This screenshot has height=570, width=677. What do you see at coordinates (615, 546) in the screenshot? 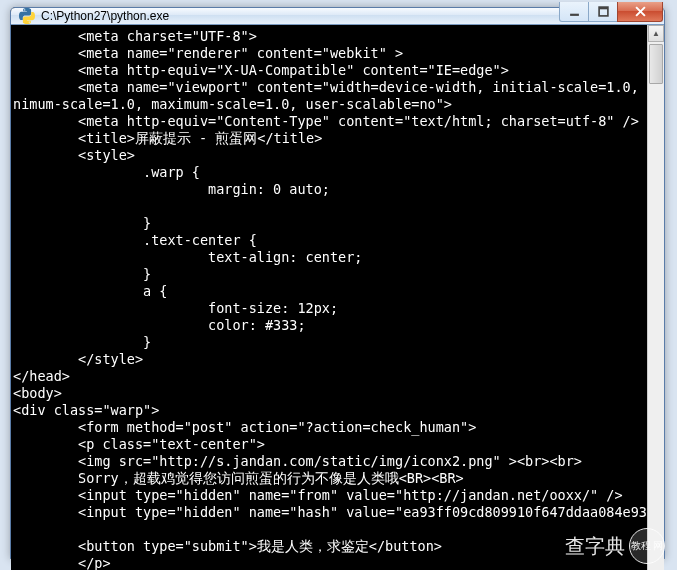
I see `watermark: 查字典 教程 网` at bounding box center [615, 546].